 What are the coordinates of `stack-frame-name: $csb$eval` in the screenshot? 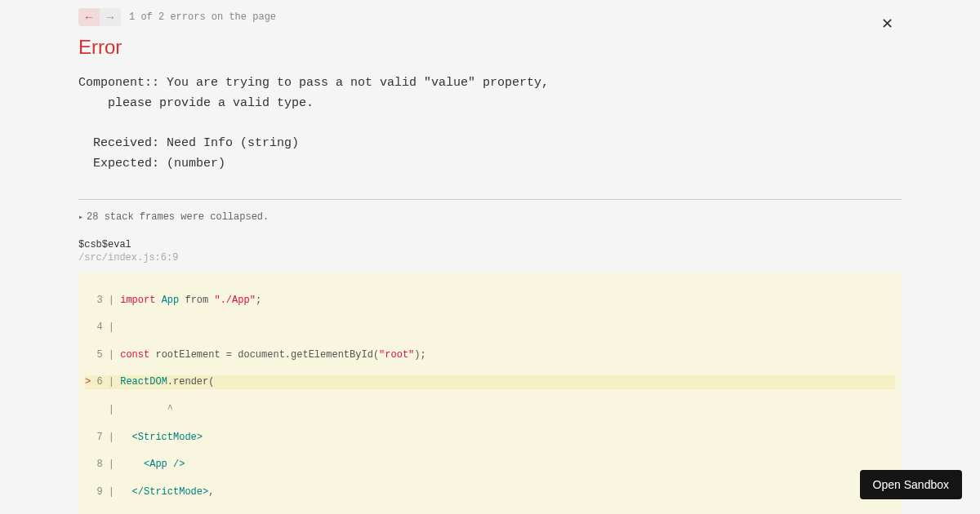 It's located at (490, 245).